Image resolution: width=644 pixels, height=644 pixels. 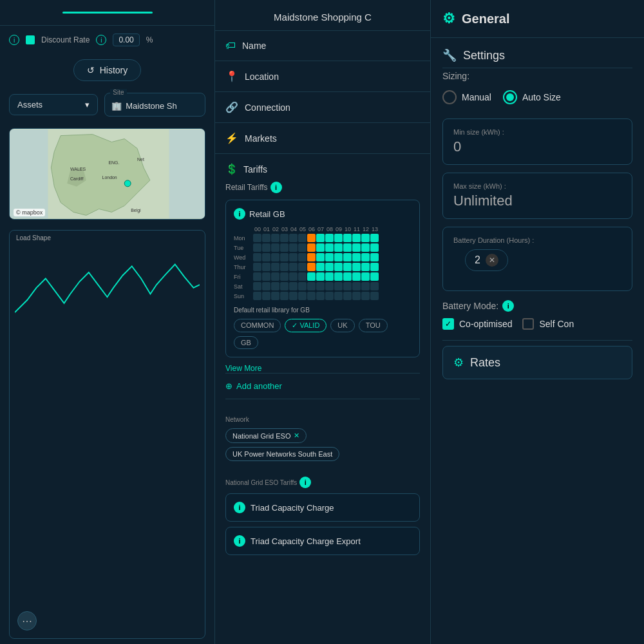 I want to click on network-tag-1-label: National Grid ESO, so click(x=261, y=436).